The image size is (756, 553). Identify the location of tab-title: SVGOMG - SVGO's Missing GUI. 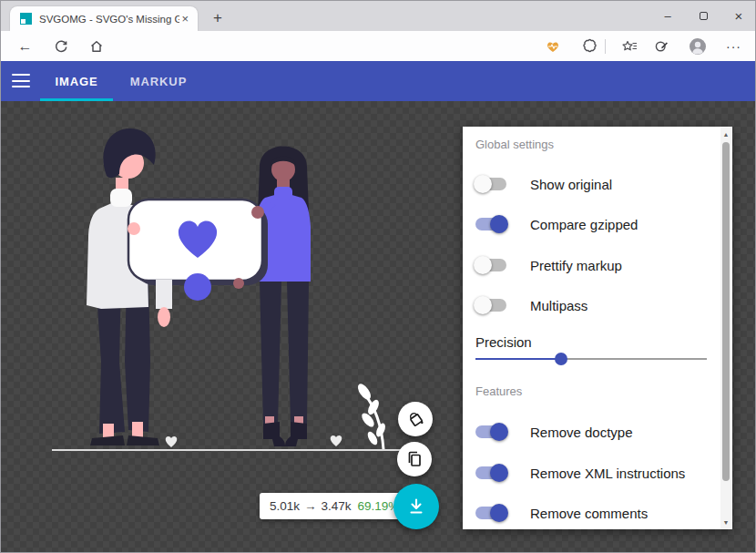
(109, 19).